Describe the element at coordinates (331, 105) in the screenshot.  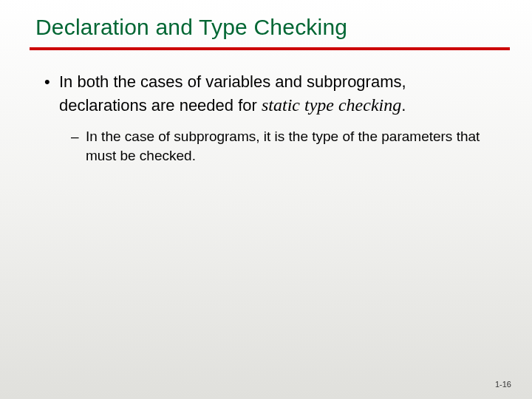
I see `bullet-text-italic: static type checking` at that location.